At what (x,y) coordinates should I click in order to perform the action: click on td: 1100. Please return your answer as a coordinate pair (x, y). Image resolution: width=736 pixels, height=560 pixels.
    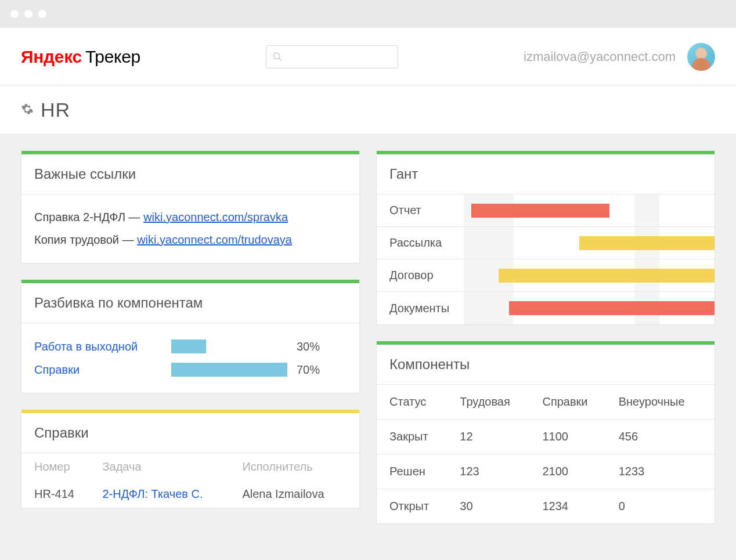
    Looking at the image, I should click on (573, 437).